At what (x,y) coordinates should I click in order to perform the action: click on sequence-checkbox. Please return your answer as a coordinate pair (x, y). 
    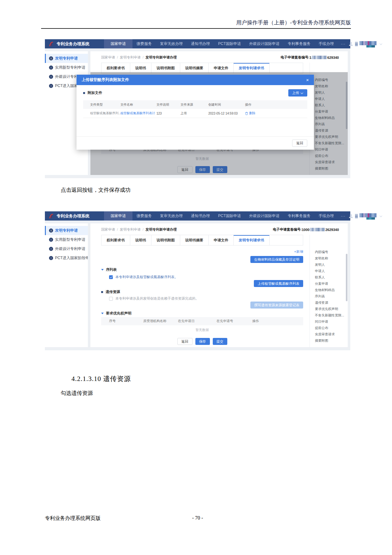
    Looking at the image, I should click on (111, 277).